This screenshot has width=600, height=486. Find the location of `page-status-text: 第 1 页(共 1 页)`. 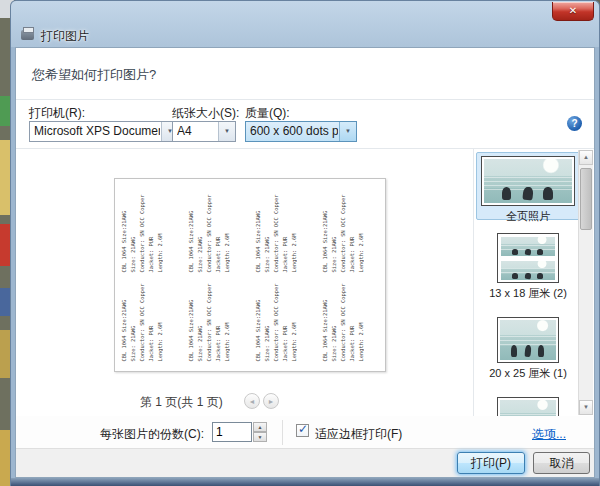

page-status-text: 第 1 页(共 1 页) is located at coordinates (182, 402).